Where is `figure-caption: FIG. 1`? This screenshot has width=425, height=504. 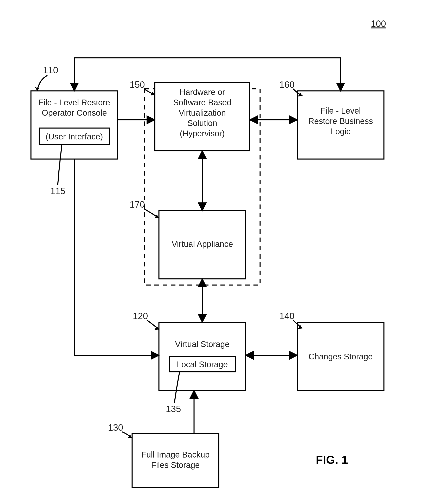 figure-caption: FIG. 1 is located at coordinates (332, 460).